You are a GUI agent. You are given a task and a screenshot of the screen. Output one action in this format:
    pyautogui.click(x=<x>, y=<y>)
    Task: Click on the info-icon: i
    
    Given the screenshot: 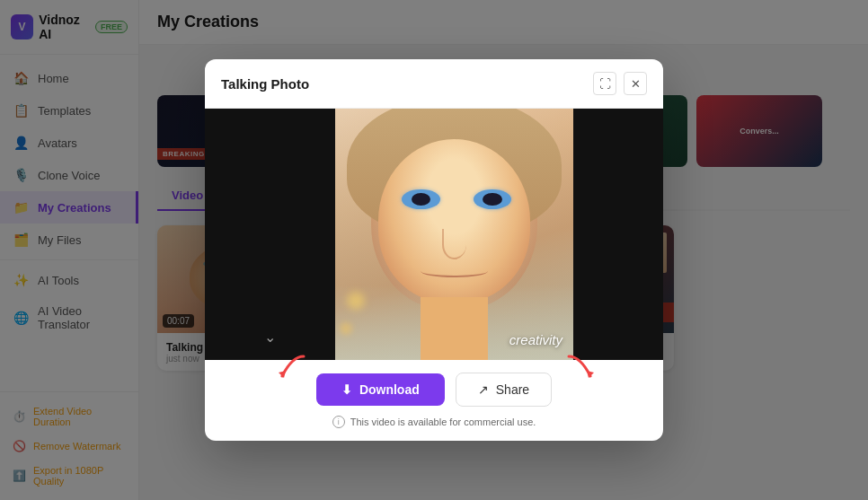 What is the action you would take?
    pyautogui.click(x=339, y=422)
    